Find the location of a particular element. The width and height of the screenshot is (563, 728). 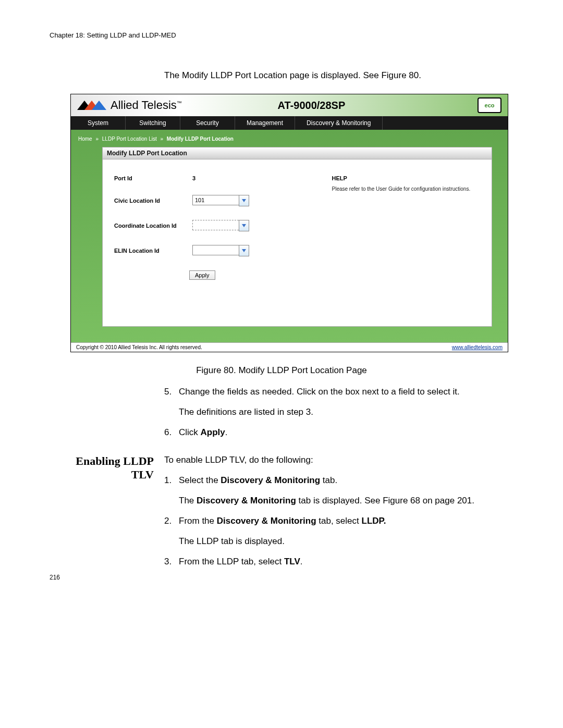

nav-management: Management is located at coordinates (265, 123).